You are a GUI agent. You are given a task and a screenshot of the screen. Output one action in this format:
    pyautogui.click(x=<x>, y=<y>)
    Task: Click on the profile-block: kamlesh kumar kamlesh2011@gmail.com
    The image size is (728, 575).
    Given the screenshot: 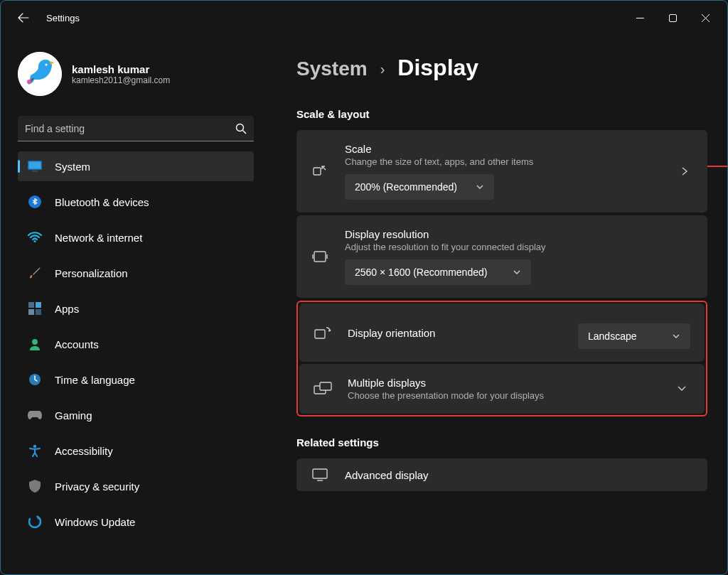 What is the action you would take?
    pyautogui.click(x=136, y=74)
    